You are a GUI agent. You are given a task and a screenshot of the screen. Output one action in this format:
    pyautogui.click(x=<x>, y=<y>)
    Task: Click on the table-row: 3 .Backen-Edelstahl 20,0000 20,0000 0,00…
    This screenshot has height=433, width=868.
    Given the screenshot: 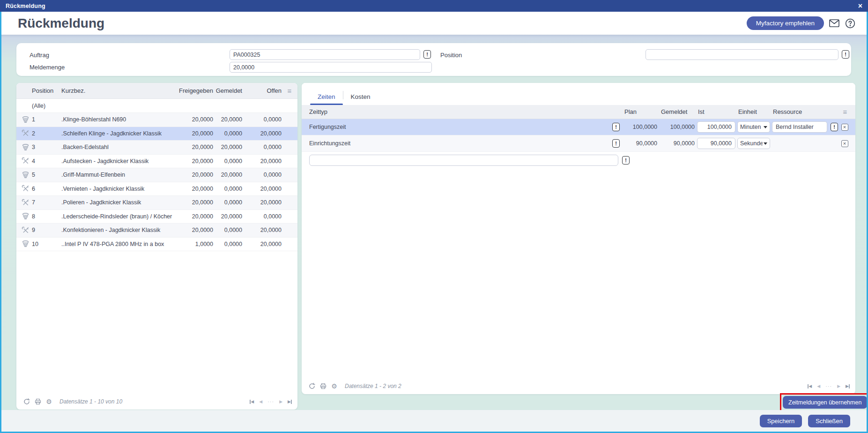 What is the action you would take?
    pyautogui.click(x=157, y=148)
    